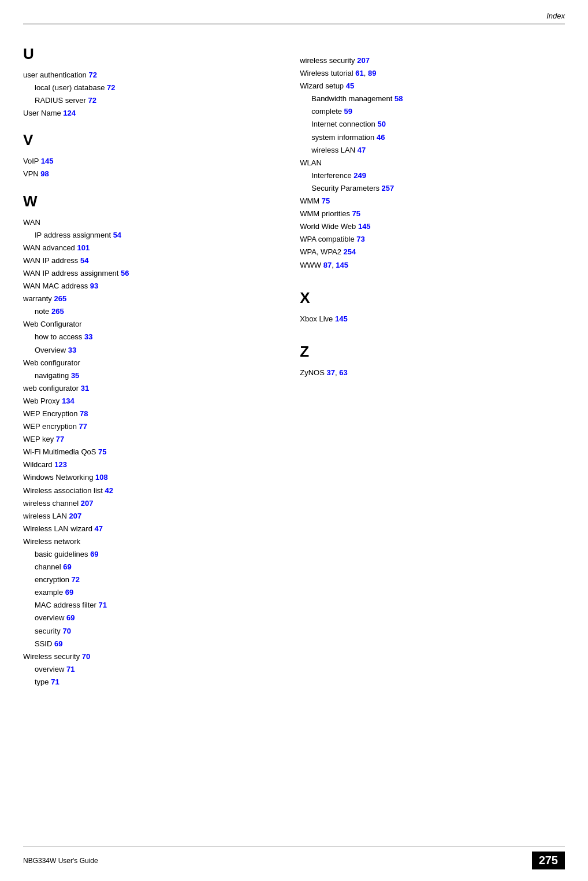  Describe the element at coordinates (150, 140) in the screenshot. I see `section-v: V` at that location.